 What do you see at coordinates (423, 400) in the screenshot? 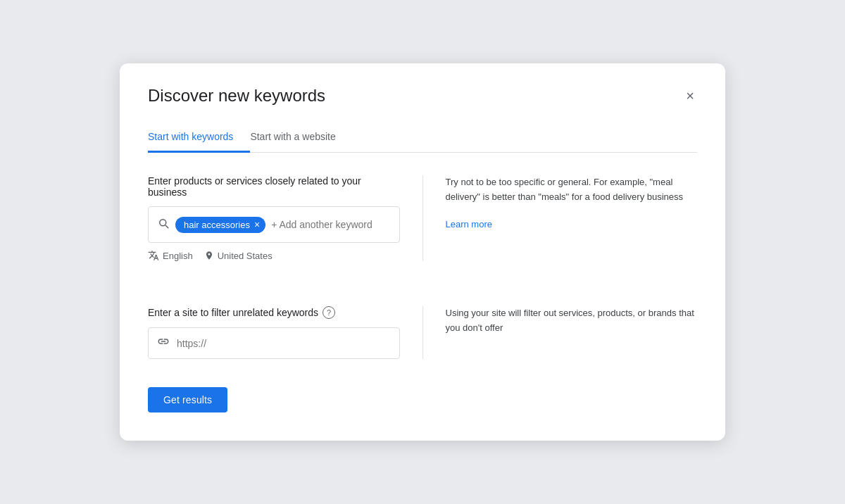
I see `dialog-footer: Get results` at bounding box center [423, 400].